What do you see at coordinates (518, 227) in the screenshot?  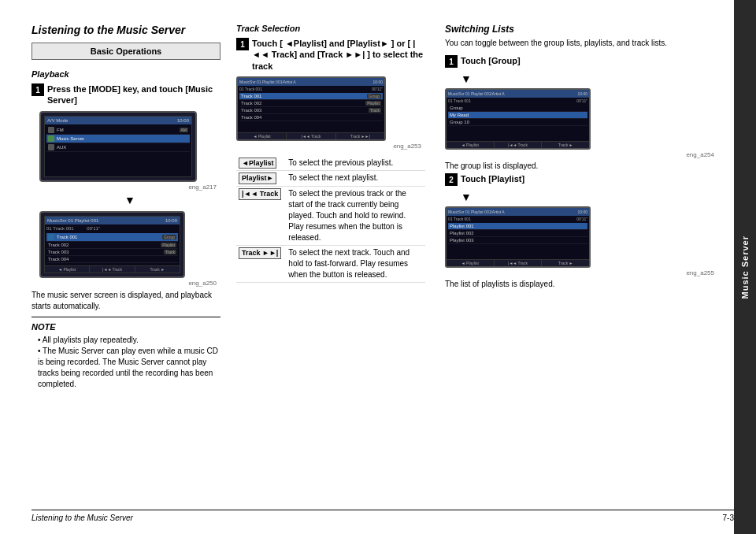 I see `r2-sr-p001: Playlist 001` at bounding box center [518, 227].